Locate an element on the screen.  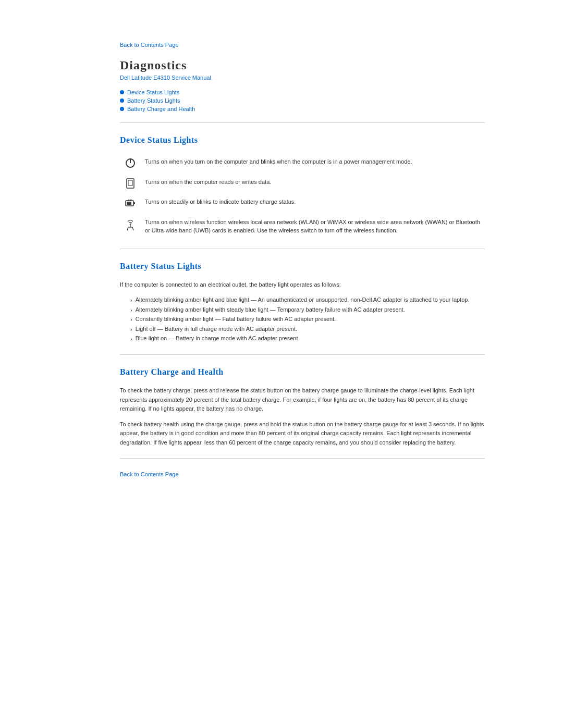
table-row: Turns on when you turn on the computer a… is located at coordinates (302, 165).